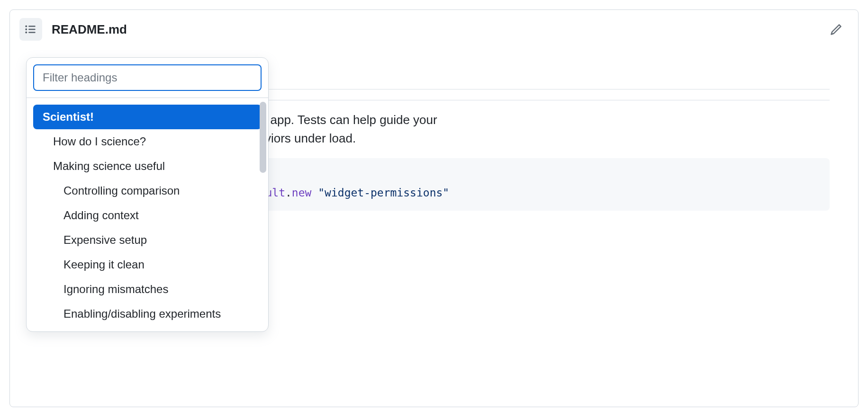 The image size is (868, 410). I want to click on toc-item: Adding context, so click(147, 215).